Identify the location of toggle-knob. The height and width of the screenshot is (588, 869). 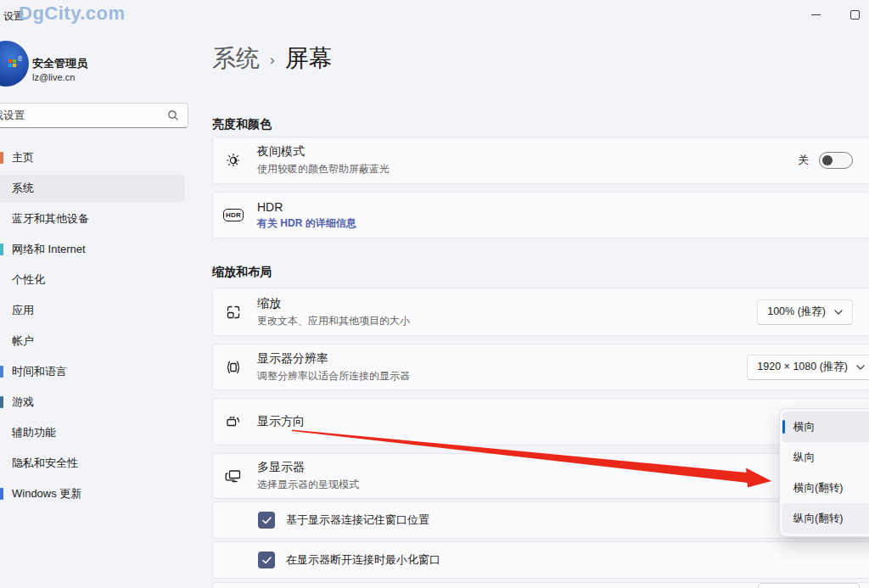
(827, 160).